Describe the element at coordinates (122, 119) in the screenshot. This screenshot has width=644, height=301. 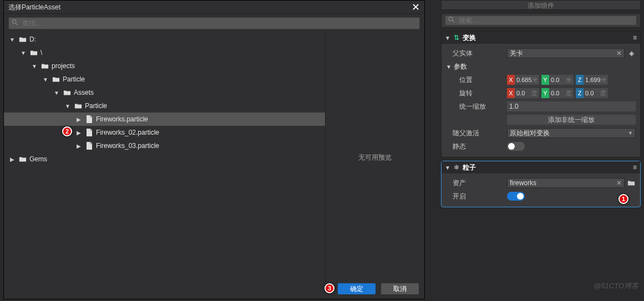
I see `tree-label: Fireworks.particle` at that location.